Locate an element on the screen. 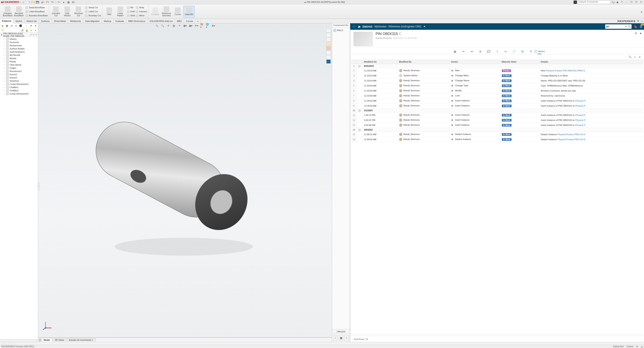 The image size is (644, 348). search-submit-icon: 🔍 is located at coordinates (629, 27).